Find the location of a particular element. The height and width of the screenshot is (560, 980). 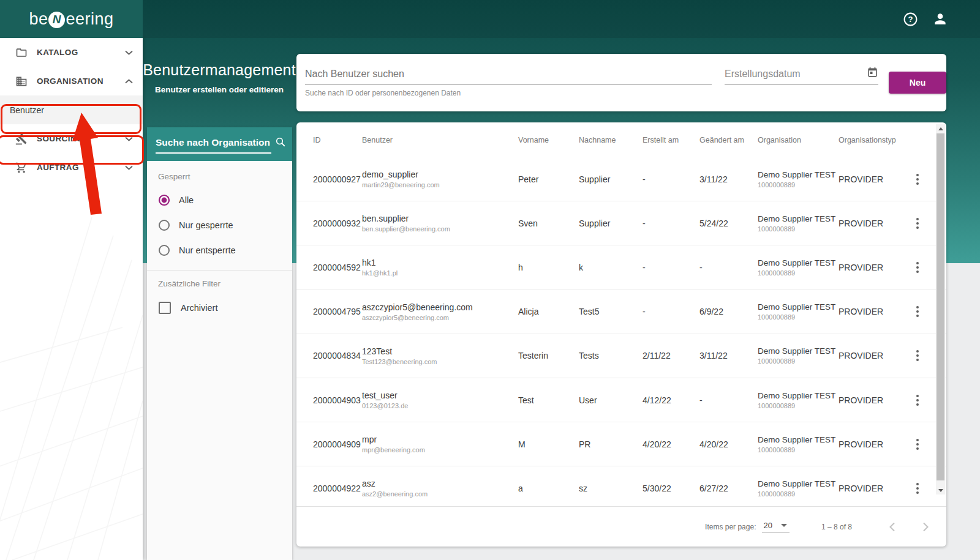

cell-benutzer: test_user 0123@0123.de is located at coordinates (440, 400).